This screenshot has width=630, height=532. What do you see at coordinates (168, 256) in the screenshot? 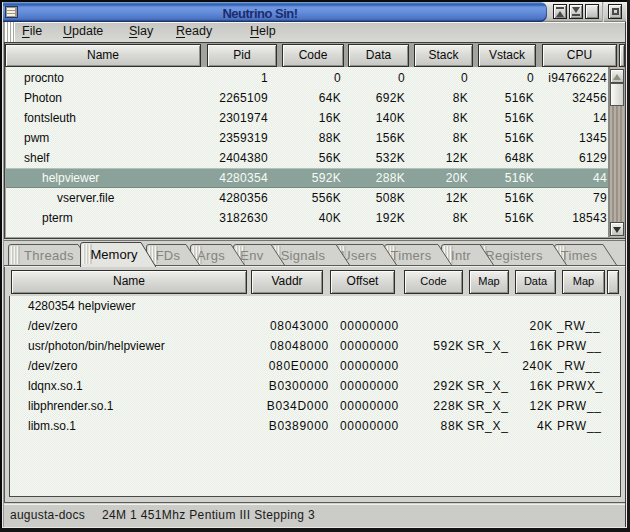
I see `svg-text: FDs` at bounding box center [168, 256].